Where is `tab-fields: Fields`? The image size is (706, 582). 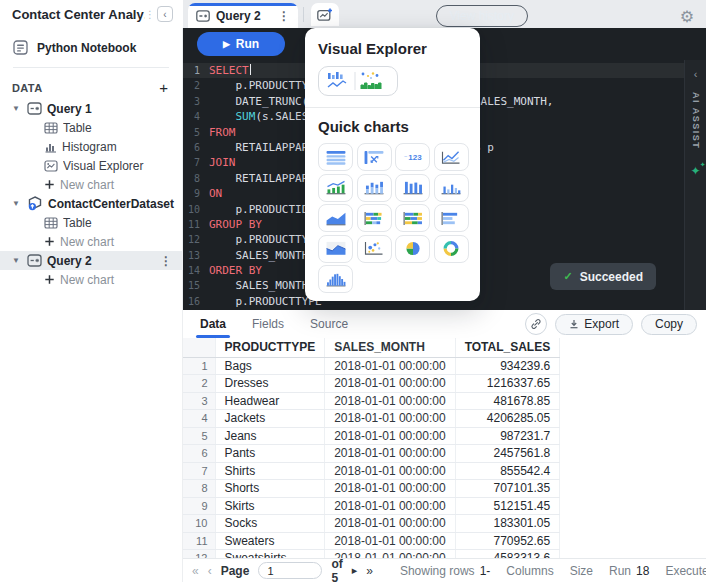 tab-fields: Fields is located at coordinates (268, 324).